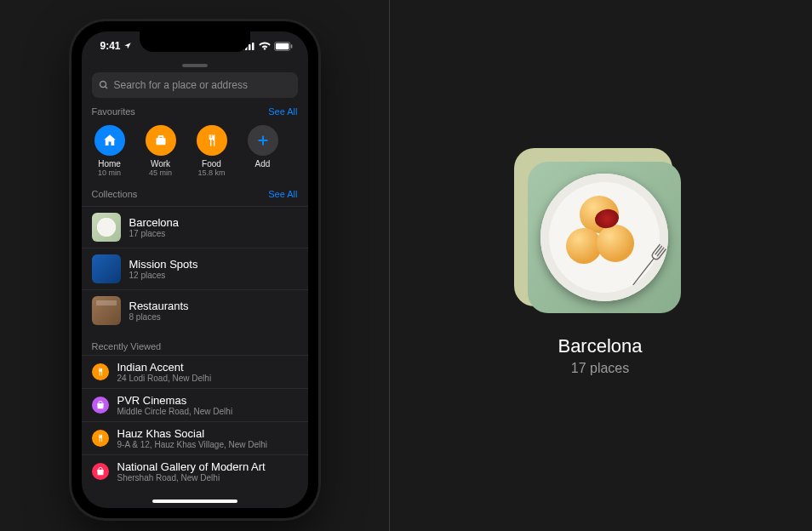 The image size is (812, 531). Describe the element at coordinates (263, 151) in the screenshot. I see `favourite-add: Add` at that location.